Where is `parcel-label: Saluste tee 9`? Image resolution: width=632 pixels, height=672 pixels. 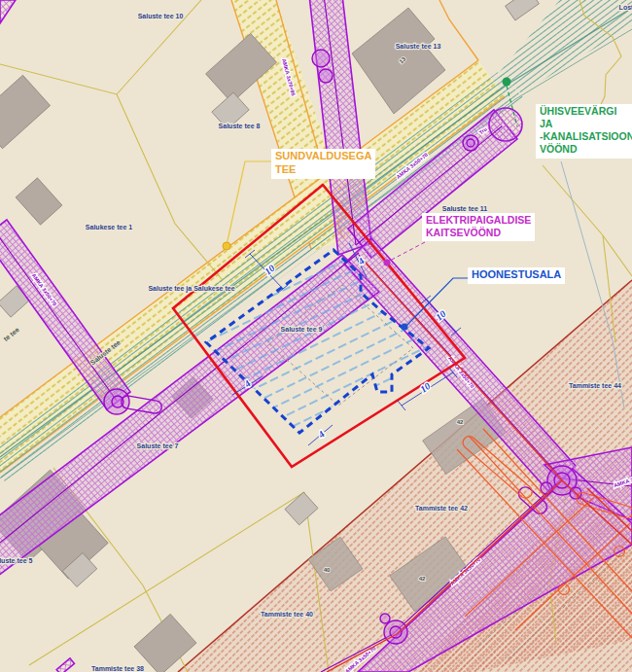 parcel-label: Saluste tee 9 is located at coordinates (301, 329).